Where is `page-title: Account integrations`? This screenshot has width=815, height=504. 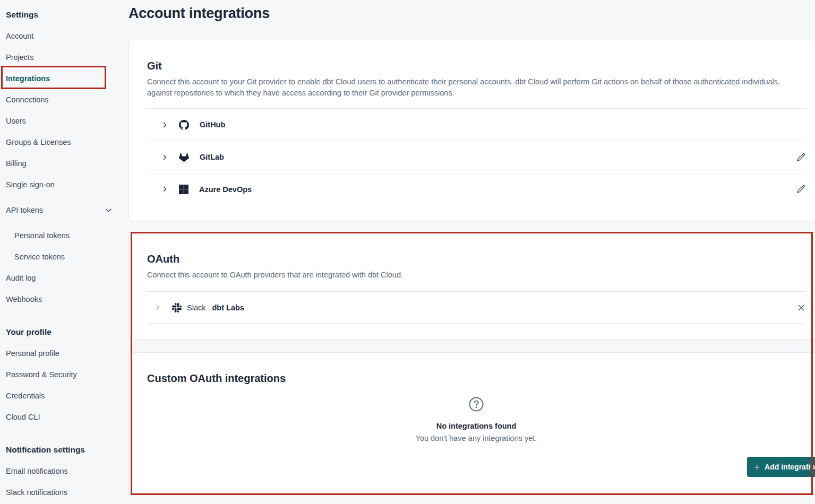 page-title: Account integrations is located at coordinates (199, 14).